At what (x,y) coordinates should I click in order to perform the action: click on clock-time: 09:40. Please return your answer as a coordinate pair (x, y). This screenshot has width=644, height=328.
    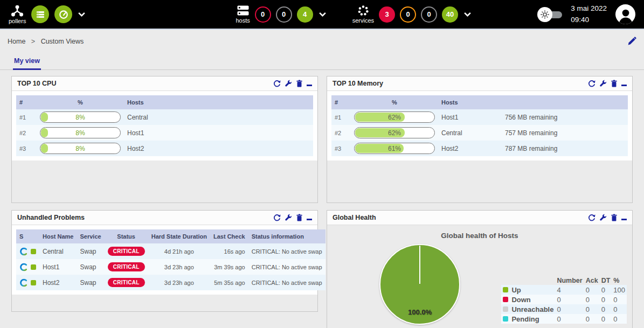
    Looking at the image, I should click on (588, 20).